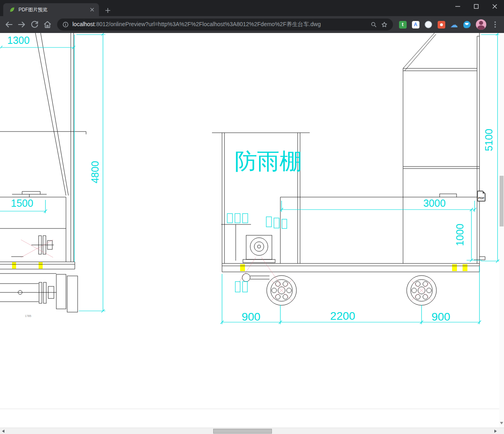  What do you see at coordinates (9, 25) in the screenshot?
I see `back-arrow-icon` at bounding box center [9, 25].